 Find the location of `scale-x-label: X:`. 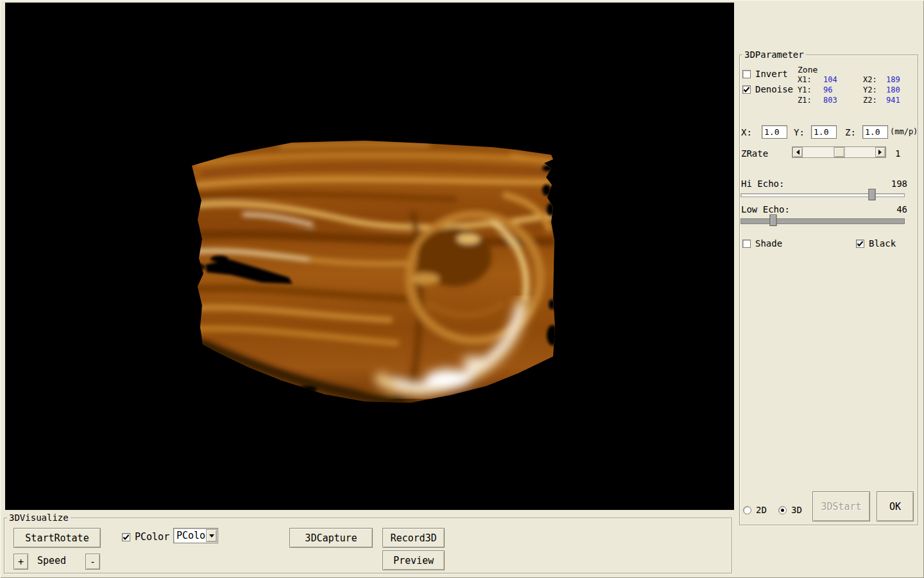

scale-x-label: X: is located at coordinates (747, 132).